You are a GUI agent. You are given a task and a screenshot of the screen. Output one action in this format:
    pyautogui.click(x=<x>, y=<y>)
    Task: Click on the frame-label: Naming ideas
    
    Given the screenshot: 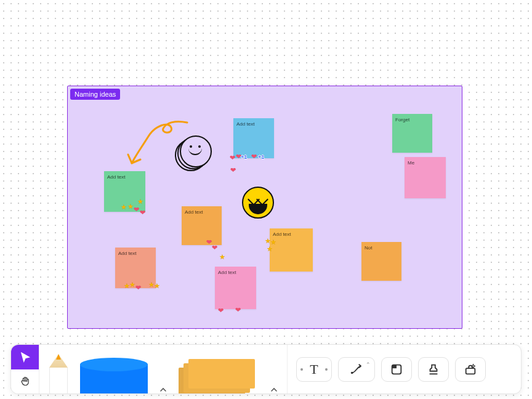 What is the action you would take?
    pyautogui.click(x=95, y=94)
    